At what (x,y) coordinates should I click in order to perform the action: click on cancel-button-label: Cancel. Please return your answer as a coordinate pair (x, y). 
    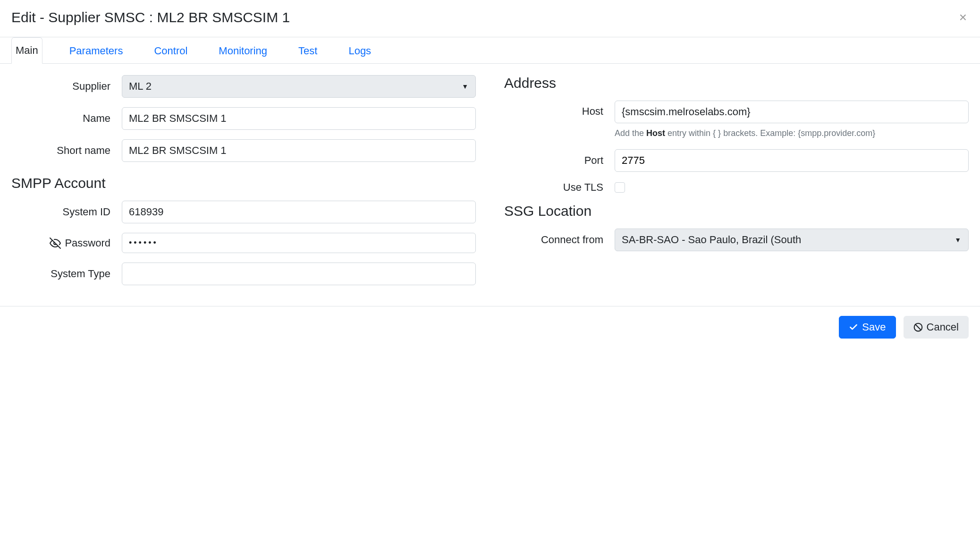
    Looking at the image, I should click on (943, 327).